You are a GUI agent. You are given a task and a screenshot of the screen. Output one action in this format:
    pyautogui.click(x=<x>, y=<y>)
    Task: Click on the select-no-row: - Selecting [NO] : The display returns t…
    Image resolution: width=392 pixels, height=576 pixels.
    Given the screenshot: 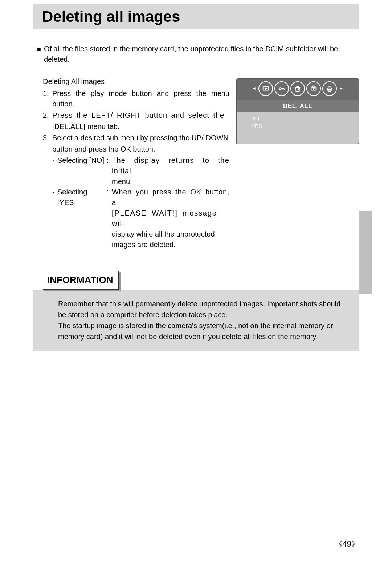 What is the action you would take?
    pyautogui.click(x=141, y=166)
    